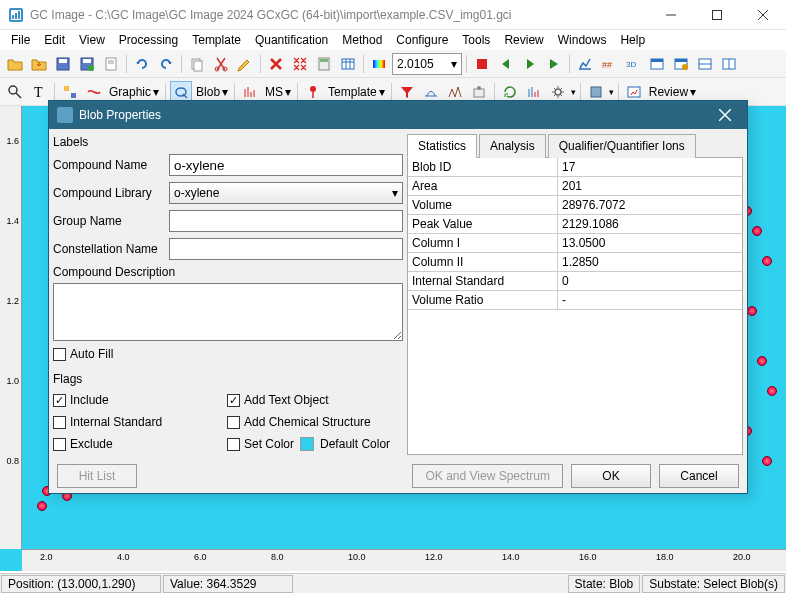 Image resolution: width=786 pixels, height=593 pixels. I want to click on svg-text: T, so click(38, 92).